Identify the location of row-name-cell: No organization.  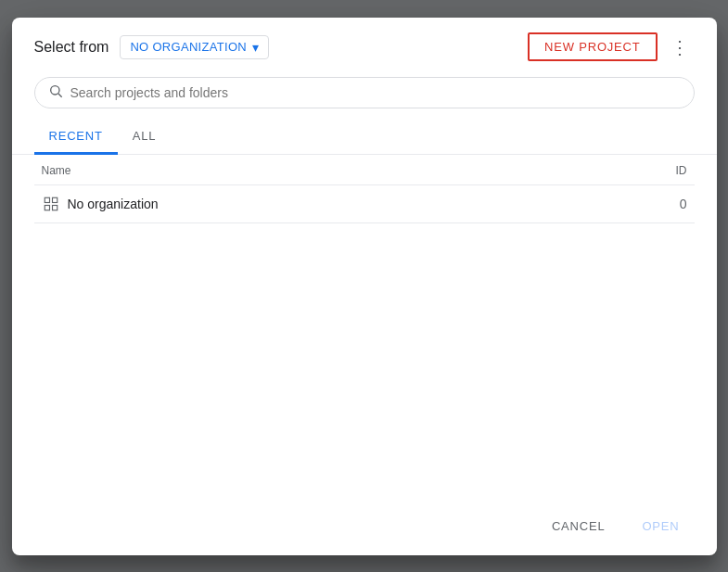
(310, 204).